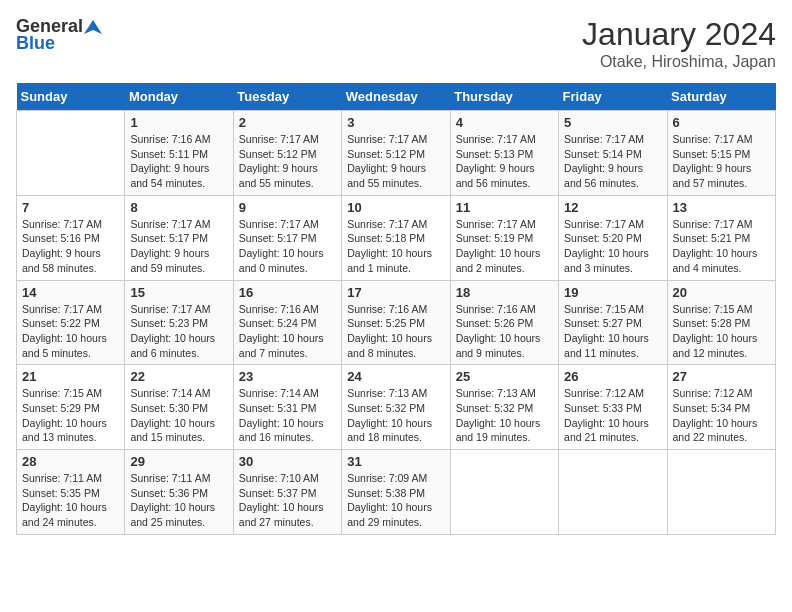  I want to click on day-number: 21, so click(70, 376).